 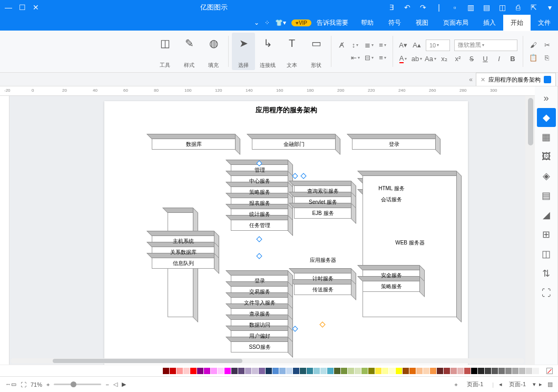 I want to click on stack-task: 计时服务 传送服务, so click(x=323, y=284).